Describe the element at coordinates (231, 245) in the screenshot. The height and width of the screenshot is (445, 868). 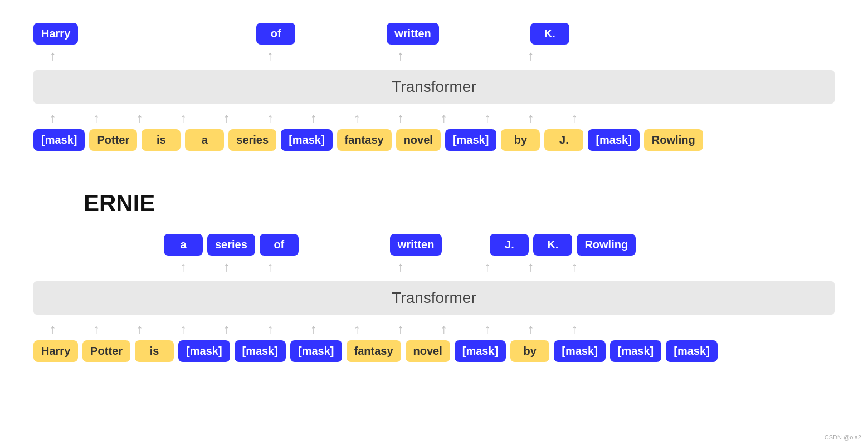
I see `predicted-token-series: series` at that location.